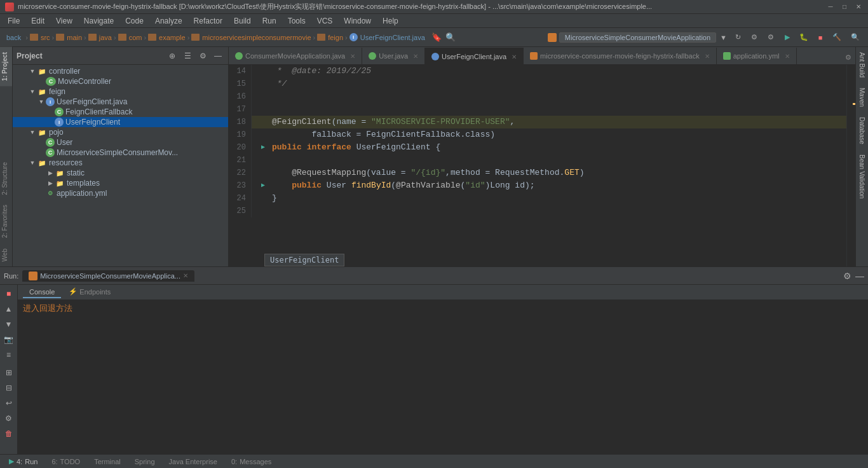 Image resolution: width=868 pixels, height=468 pixels. I want to click on tab-close-application-yml: ✕, so click(787, 56).